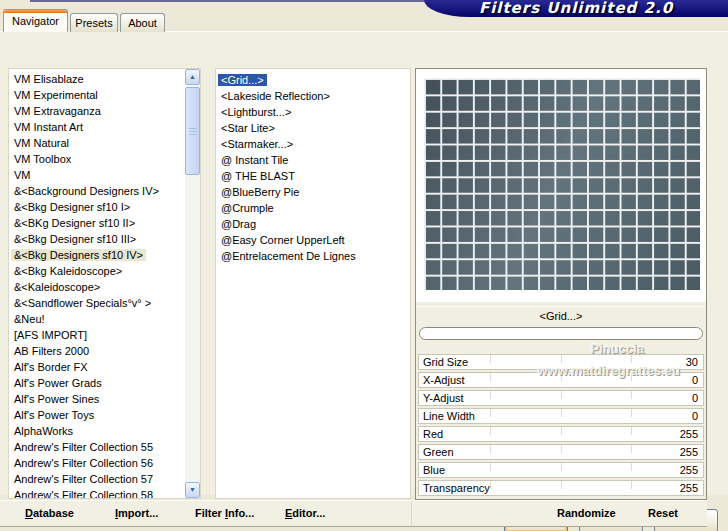  Describe the element at coordinates (576, 8) in the screenshot. I see `title-banner: Filters Unlimited 2.0` at that location.